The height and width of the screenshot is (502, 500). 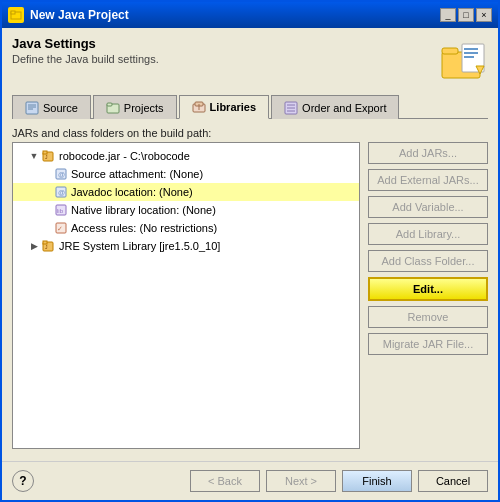 What do you see at coordinates (23, 481) in the screenshot?
I see `bottom-left: ?` at bounding box center [23, 481].